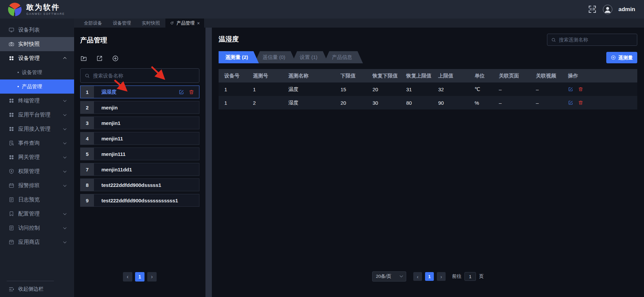  What do you see at coordinates (310, 57) in the screenshot?
I see `tab-settings: 设置 (1)` at bounding box center [310, 57].